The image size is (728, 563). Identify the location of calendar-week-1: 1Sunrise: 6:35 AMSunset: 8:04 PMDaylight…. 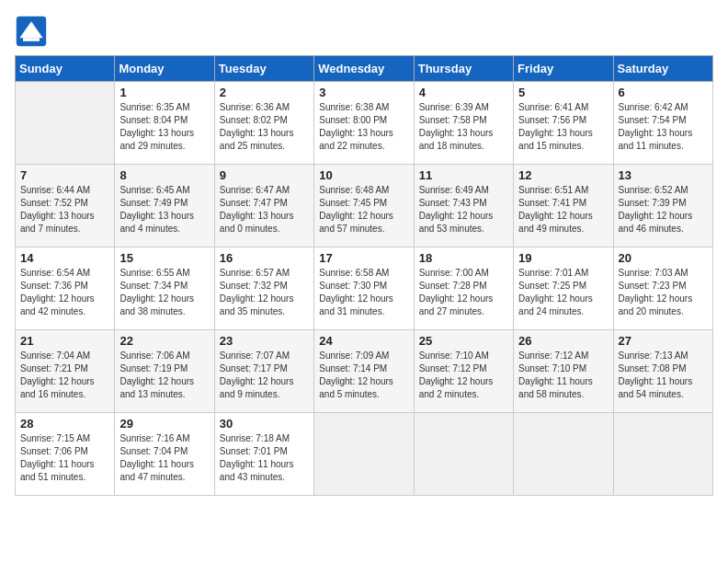
(364, 123).